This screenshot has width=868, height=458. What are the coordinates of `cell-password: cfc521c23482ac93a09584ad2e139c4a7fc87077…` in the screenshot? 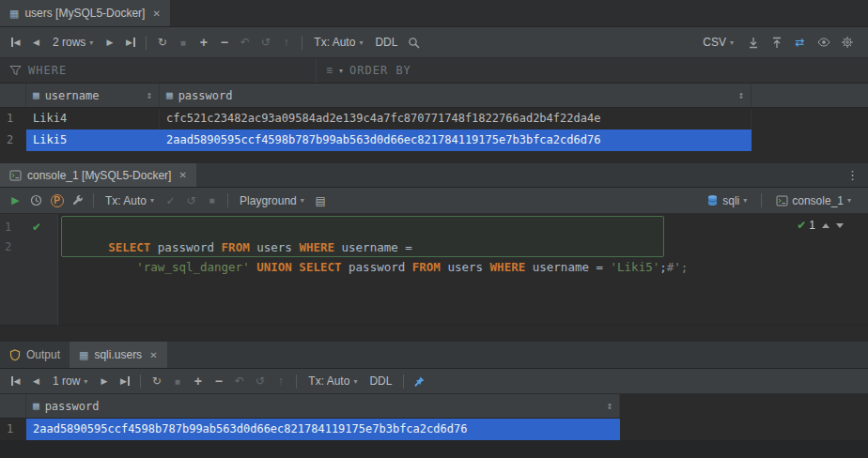 It's located at (456, 118).